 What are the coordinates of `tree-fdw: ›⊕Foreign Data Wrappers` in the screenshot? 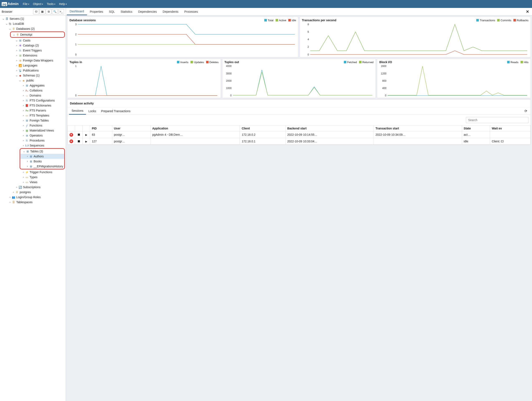 It's located at (33, 61).